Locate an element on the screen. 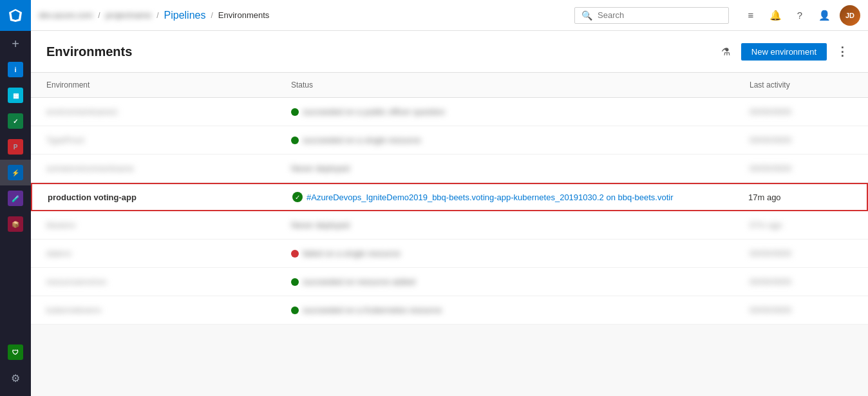 This screenshot has width=868, height=396. breadcrumb-sep-3: / is located at coordinates (211, 15).